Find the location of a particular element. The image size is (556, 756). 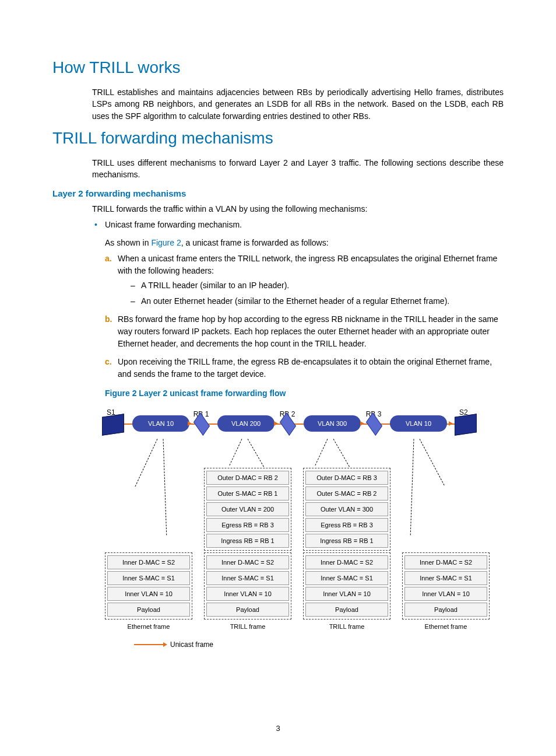

dash-list: A TRILL header (similar to an IP header)… is located at coordinates (317, 293).